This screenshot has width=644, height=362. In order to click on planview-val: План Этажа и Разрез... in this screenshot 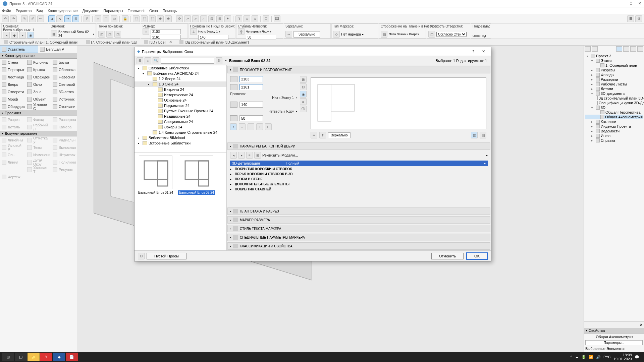, I will do `click(405, 34)`.